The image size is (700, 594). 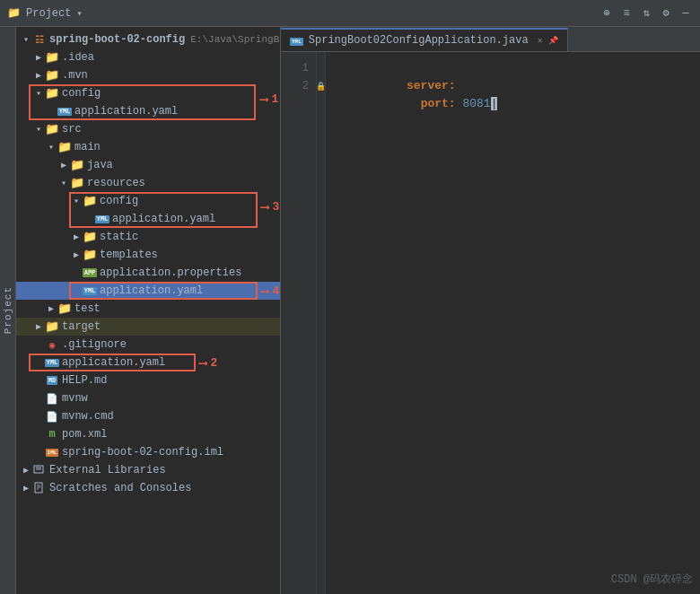 What do you see at coordinates (52, 416) in the screenshot?
I see `mvnwcmd-icon: 📄` at bounding box center [52, 416].